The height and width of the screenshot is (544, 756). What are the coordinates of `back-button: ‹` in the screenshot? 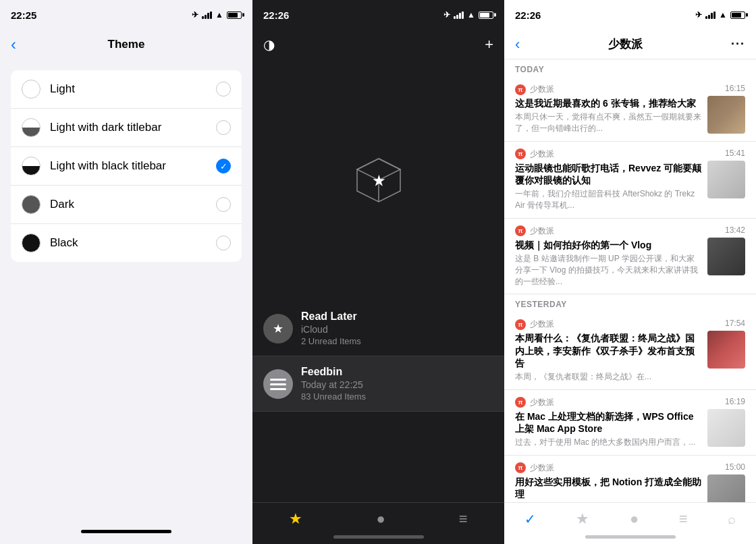 It's located at (14, 45).